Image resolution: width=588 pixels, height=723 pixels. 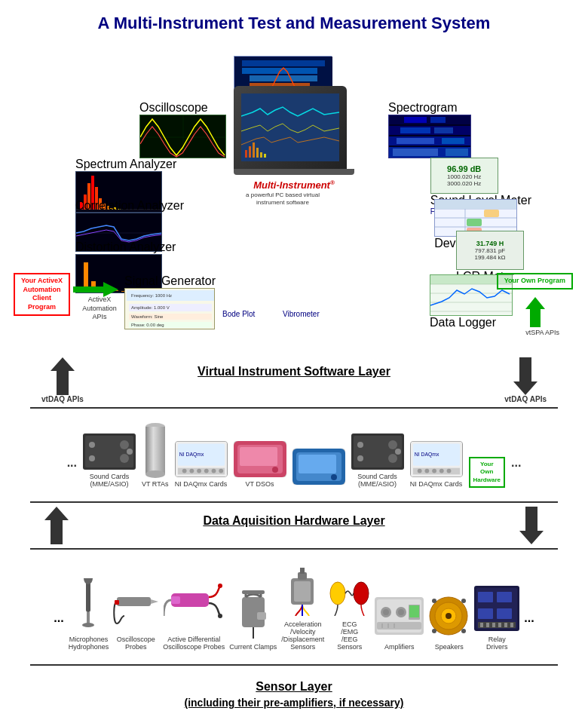 What do you see at coordinates (294, 193) in the screenshot?
I see `software-name-area: Multi-Instrument® a powerful PC based vi…` at bounding box center [294, 193].